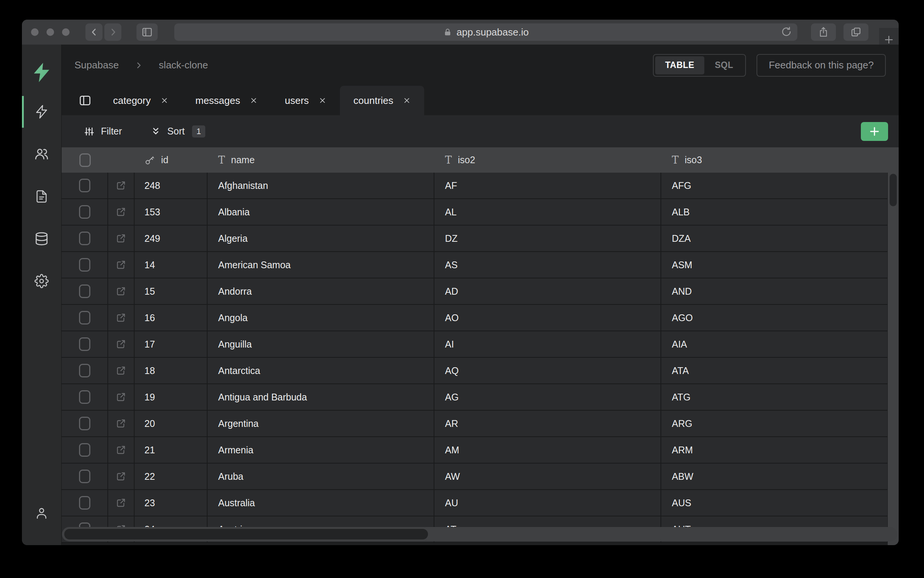 The width and height of the screenshot is (924, 578). What do you see at coordinates (775, 186) in the screenshot?
I see `cell-iso3: AFG` at bounding box center [775, 186].